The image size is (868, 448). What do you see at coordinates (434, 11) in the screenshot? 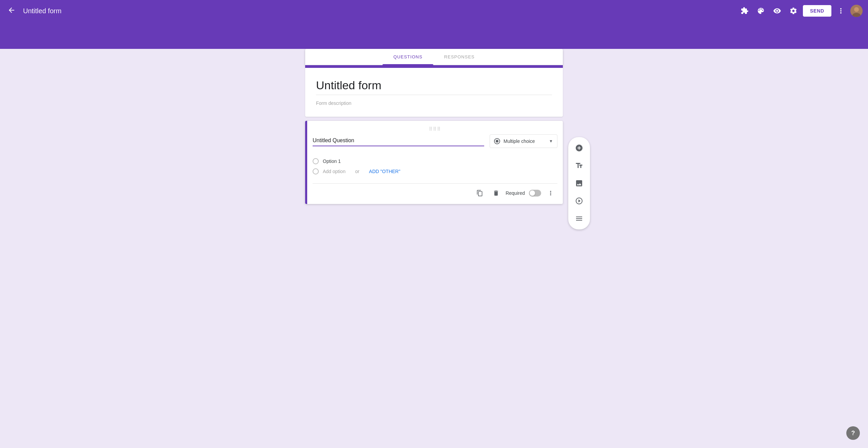
I see `top-navigation: Untitled form SEND` at bounding box center [434, 11].